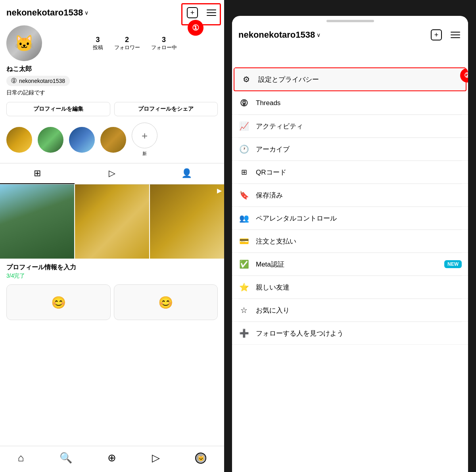  What do you see at coordinates (24, 43) in the screenshot?
I see `avatar: 🐱` at bounding box center [24, 43].